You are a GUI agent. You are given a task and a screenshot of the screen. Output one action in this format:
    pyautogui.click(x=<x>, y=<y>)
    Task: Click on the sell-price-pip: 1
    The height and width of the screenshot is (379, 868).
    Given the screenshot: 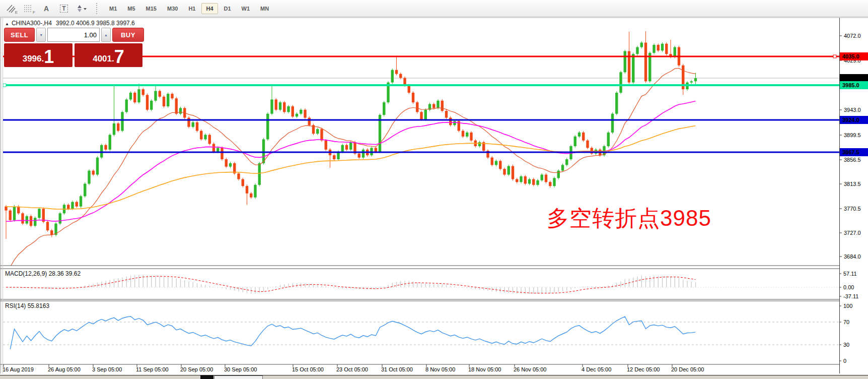 What is the action you would take?
    pyautogui.click(x=49, y=57)
    